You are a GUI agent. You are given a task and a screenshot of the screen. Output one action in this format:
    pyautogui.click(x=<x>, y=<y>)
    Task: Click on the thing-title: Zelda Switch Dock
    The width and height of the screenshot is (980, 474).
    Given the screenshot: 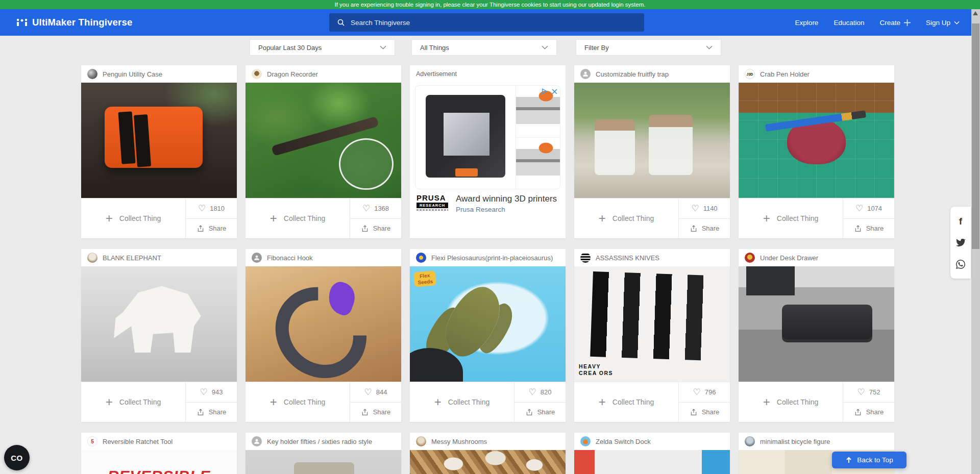 What is the action you would take?
    pyautogui.click(x=623, y=442)
    